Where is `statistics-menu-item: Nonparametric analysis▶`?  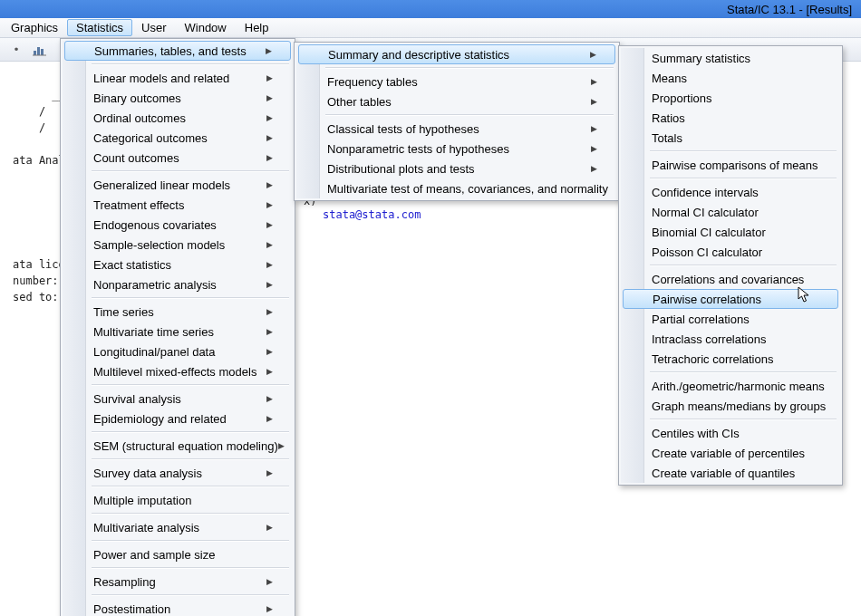 statistics-menu-item: Nonparametric analysis▶ is located at coordinates (178, 284).